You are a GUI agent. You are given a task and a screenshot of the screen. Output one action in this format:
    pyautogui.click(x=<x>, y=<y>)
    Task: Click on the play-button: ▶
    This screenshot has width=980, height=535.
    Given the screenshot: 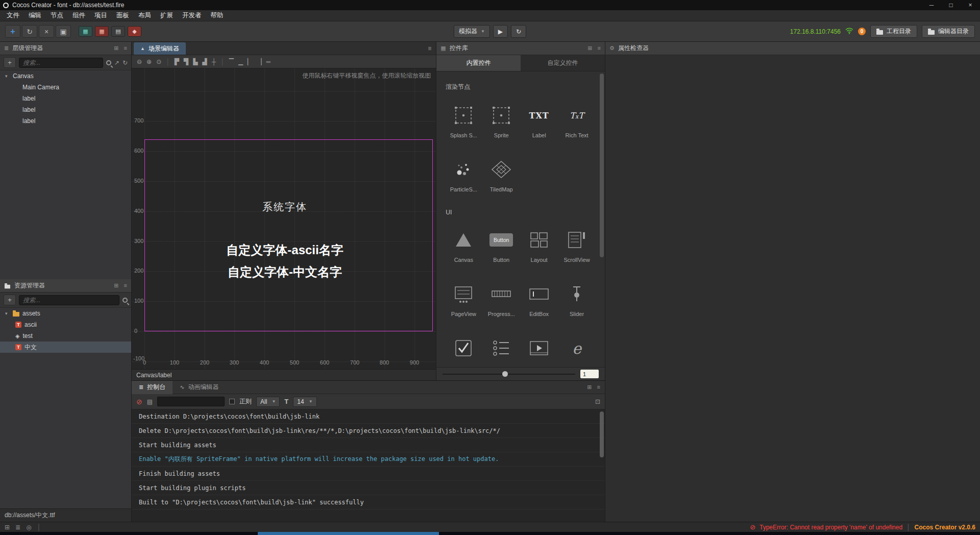 What is the action you would take?
    pyautogui.click(x=500, y=32)
    